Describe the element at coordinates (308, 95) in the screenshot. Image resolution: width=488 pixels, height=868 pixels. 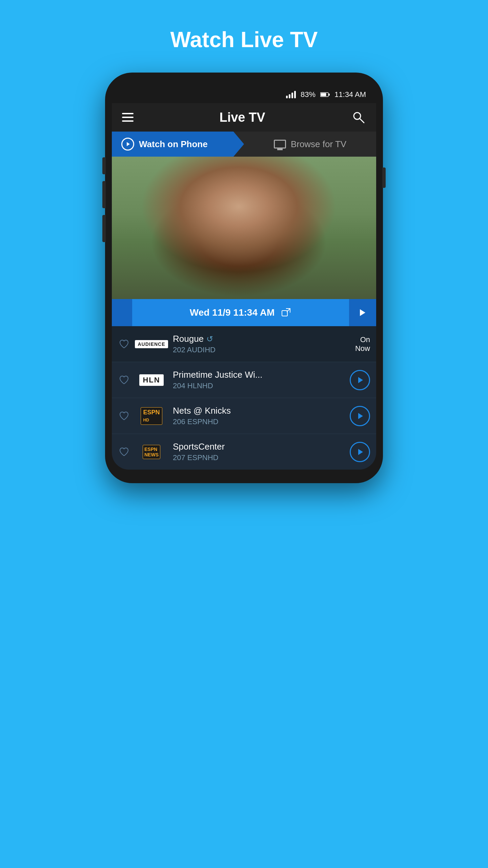
I see `battery-percentage: 83%` at that location.